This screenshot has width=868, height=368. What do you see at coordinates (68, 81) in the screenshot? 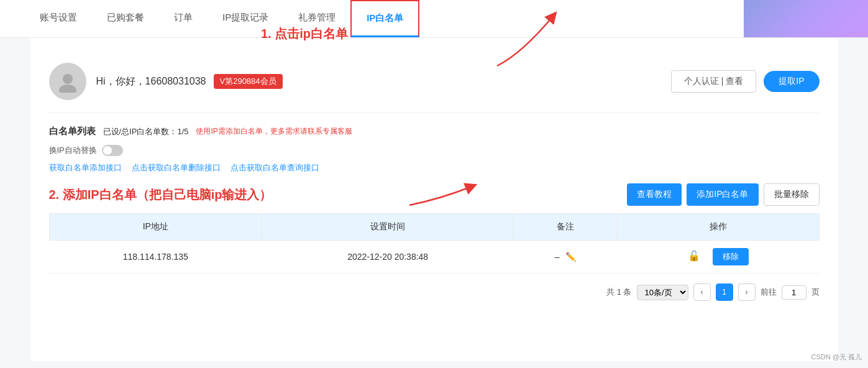
I see `user-avatar` at bounding box center [68, 81].